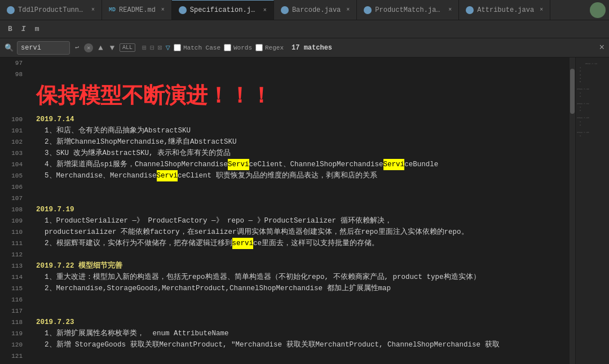  I want to click on tab-barcode: Barcode.java ×, so click(316, 10).